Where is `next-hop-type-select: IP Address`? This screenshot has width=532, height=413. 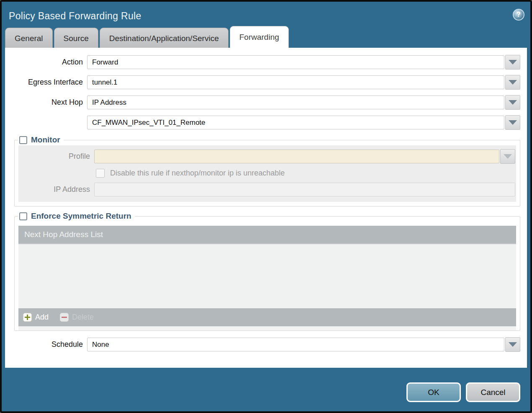
next-hop-type-select: IP Address is located at coordinates (296, 102).